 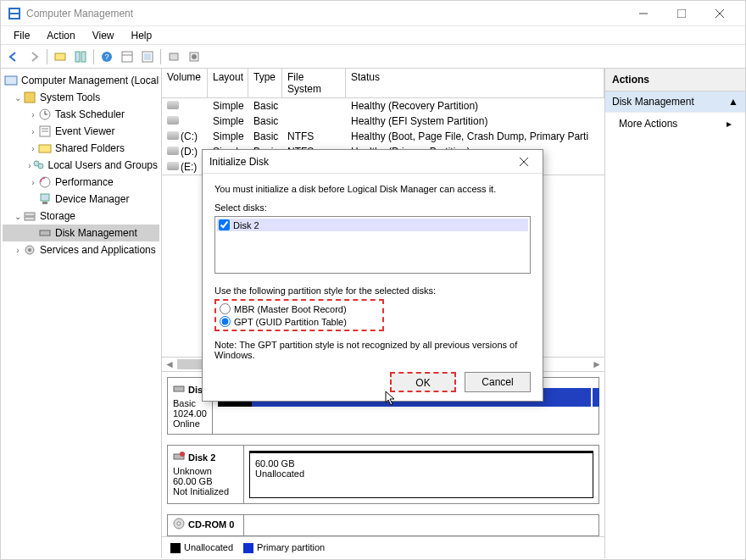 I want to click on tree-services: ›Services and Applications, so click(x=81, y=250).